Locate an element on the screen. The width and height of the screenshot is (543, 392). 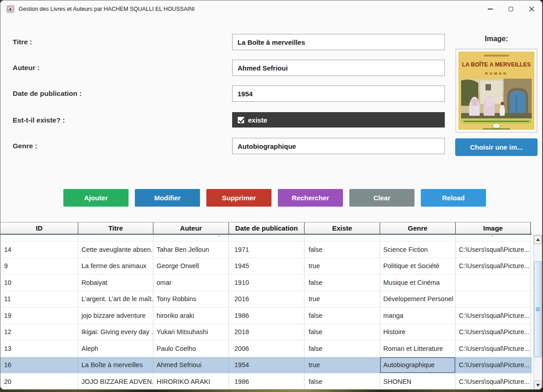
column-header-genre: Genre is located at coordinates (418, 228).